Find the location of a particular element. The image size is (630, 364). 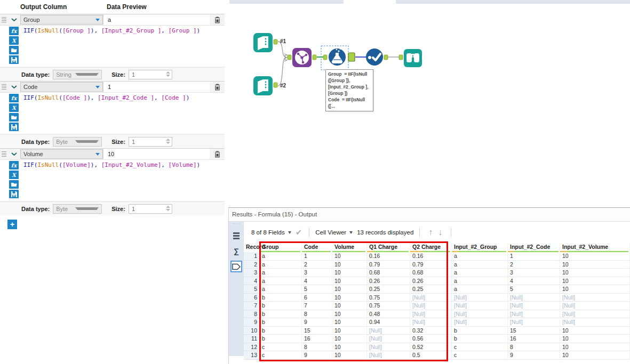

insert-variable-button: X is located at coordinates (14, 108).